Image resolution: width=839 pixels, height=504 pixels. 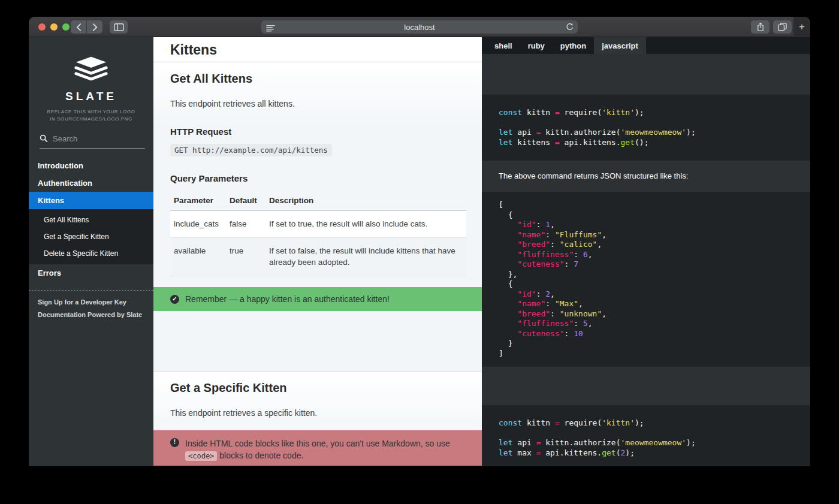 I want to click on tab-shell: shell, so click(x=503, y=46).